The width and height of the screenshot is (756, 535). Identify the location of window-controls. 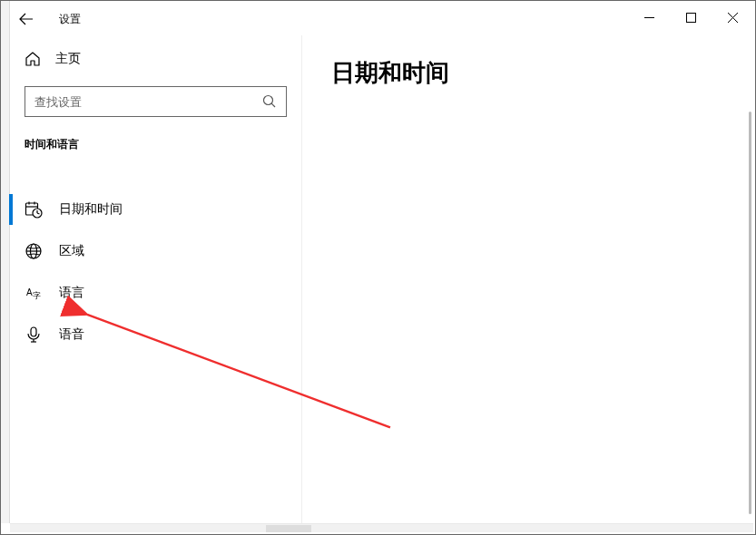
(691, 17).